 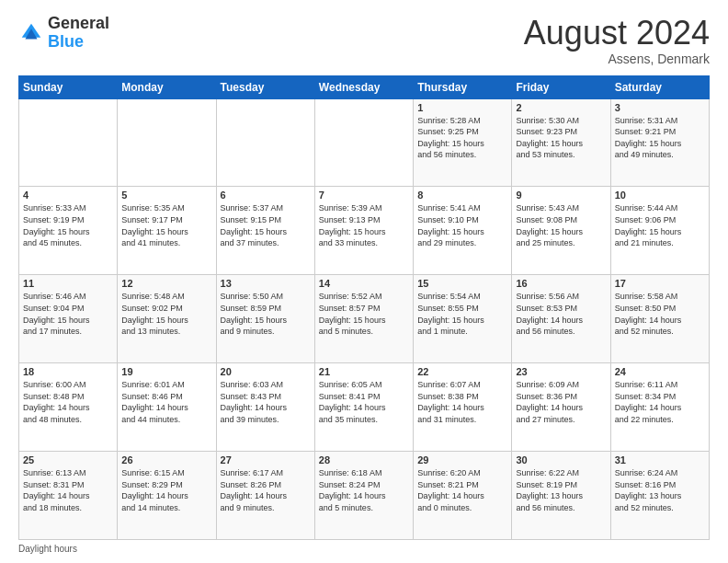 What do you see at coordinates (166, 225) in the screenshot?
I see `day-info: Sunrise: 5:35 AM Sunset: 9:17 PM Dayligh…` at bounding box center [166, 225].